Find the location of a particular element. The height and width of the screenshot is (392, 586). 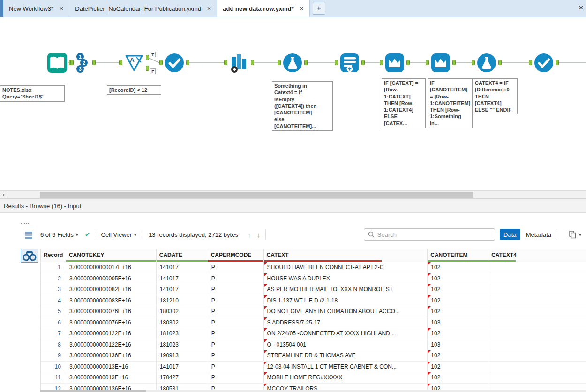

cell-catext: STREAMLINE DR & THOMAS AVE is located at coordinates (346, 355).